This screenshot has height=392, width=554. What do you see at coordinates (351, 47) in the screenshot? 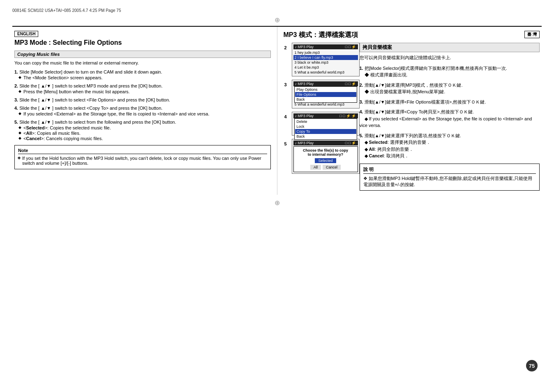
I see `device-icons-2: □ □ ⚡` at bounding box center [351, 47].